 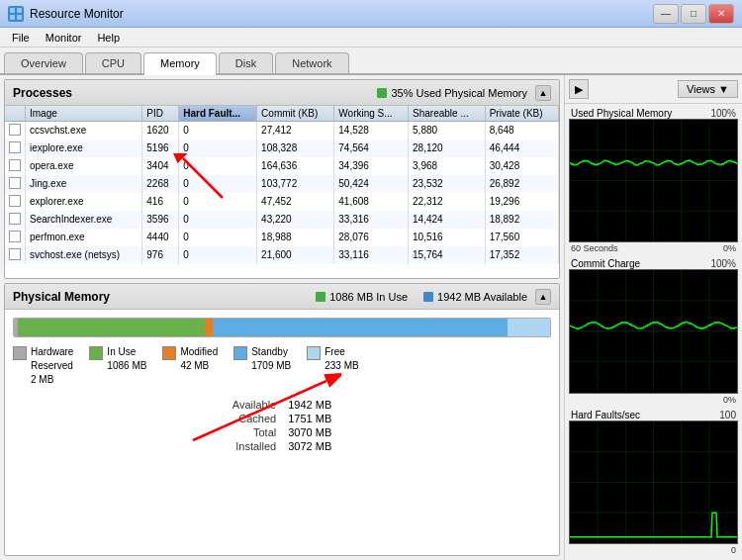 I want to click on tab-disk: Disk, so click(x=245, y=63).